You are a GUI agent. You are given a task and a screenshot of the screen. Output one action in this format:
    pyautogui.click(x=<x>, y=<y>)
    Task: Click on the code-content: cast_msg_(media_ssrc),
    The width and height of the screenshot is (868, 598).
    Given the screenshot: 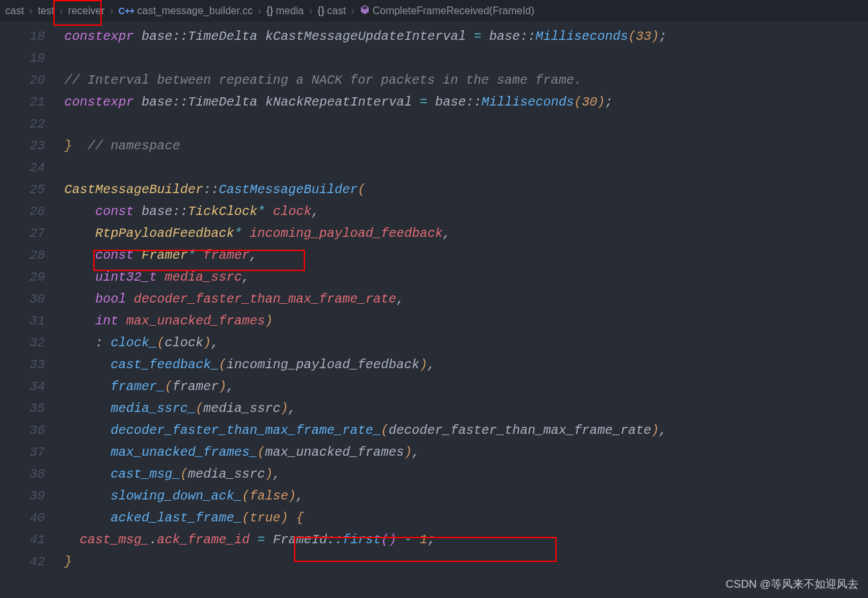 What is the action you would take?
    pyautogui.click(x=172, y=474)
    